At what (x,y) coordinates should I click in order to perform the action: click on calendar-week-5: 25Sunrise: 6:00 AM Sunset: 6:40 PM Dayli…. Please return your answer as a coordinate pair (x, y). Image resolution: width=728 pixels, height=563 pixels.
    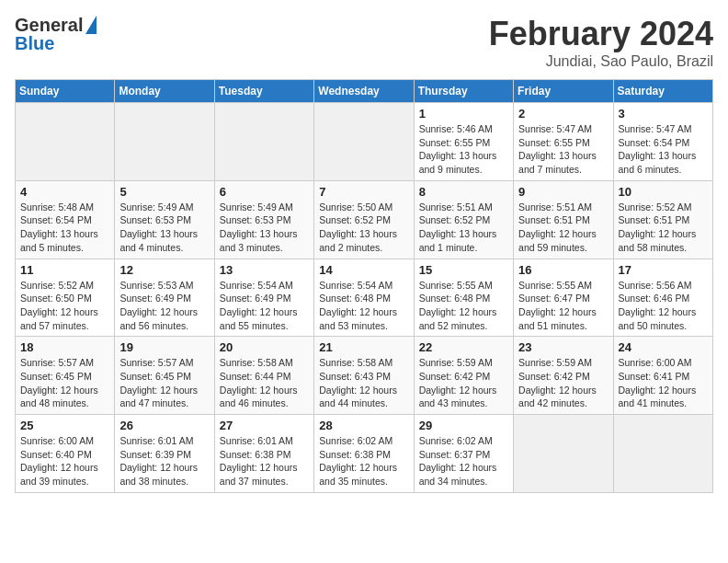
    Looking at the image, I should click on (364, 454).